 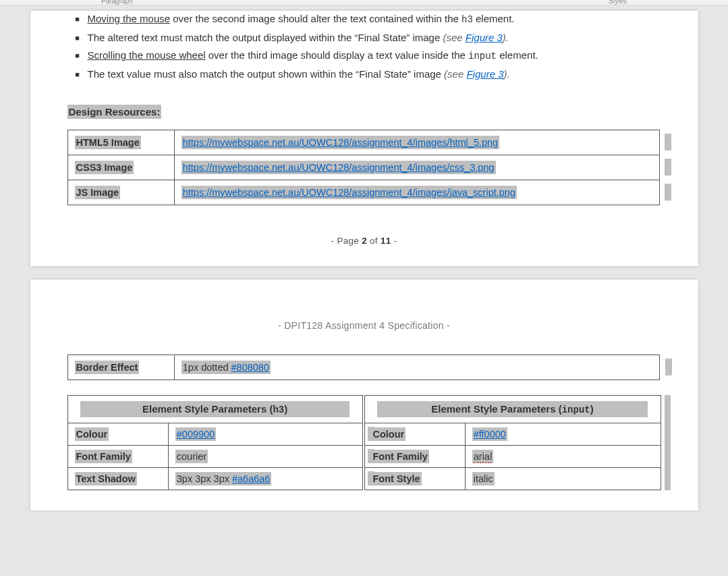 What do you see at coordinates (364, 367) in the screenshot?
I see `table-row: Border Effect 1px dotted #808080` at bounding box center [364, 367].